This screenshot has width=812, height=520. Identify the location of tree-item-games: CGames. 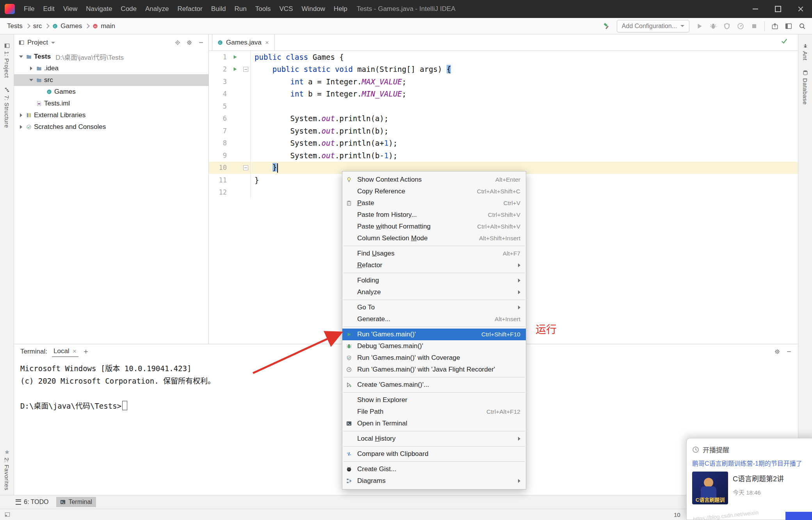
(111, 92).